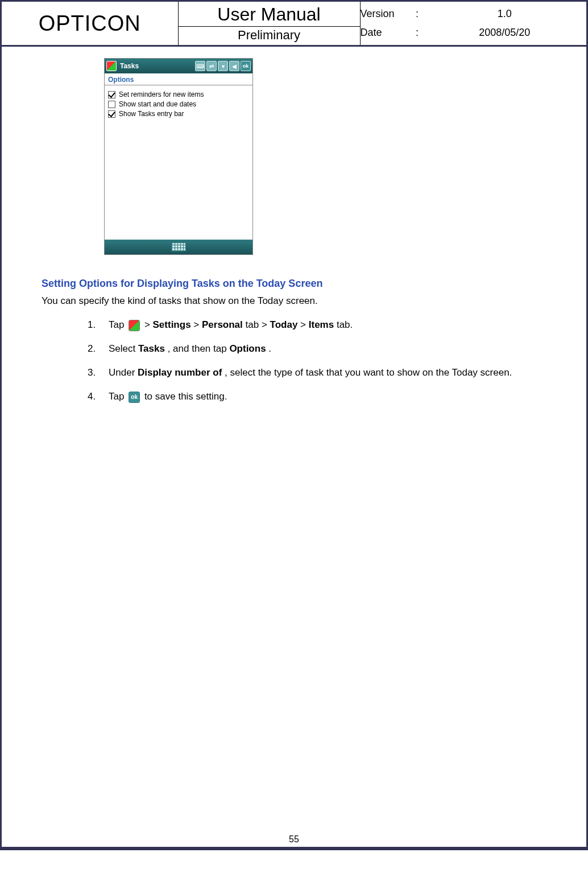  Describe the element at coordinates (386, 33) in the screenshot. I see `date-label: Date` at that location.